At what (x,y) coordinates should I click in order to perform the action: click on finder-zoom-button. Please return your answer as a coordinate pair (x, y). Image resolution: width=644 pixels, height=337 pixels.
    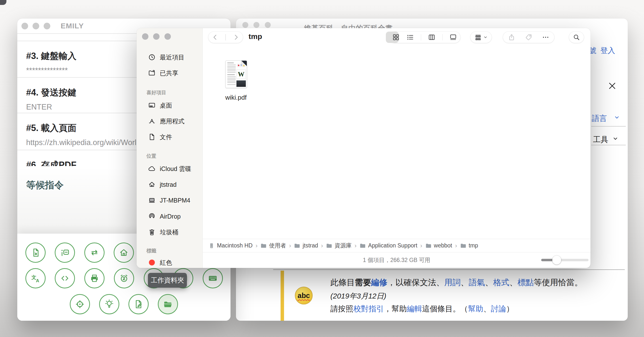
    Looking at the image, I should click on (168, 37).